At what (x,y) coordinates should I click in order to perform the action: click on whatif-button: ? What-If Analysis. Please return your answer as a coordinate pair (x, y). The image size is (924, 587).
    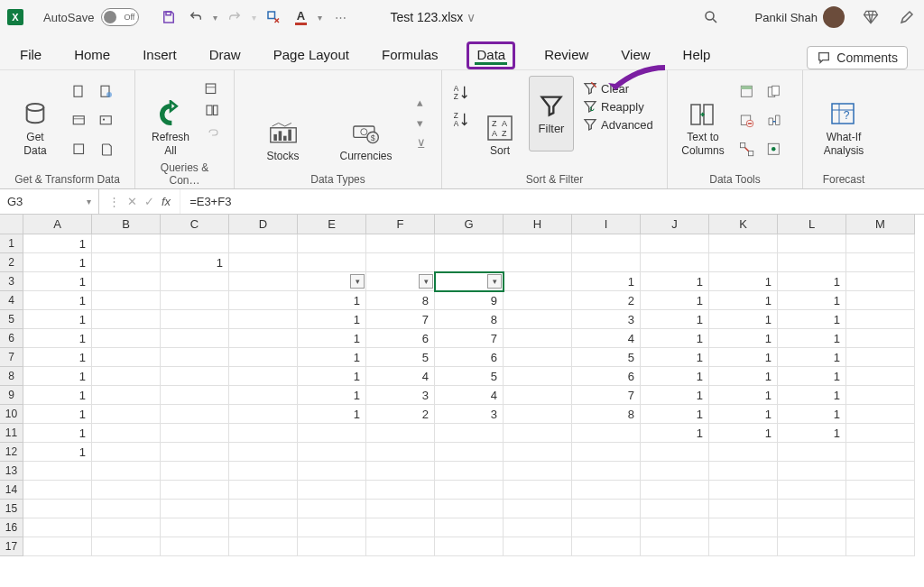
    Looking at the image, I should click on (844, 117).